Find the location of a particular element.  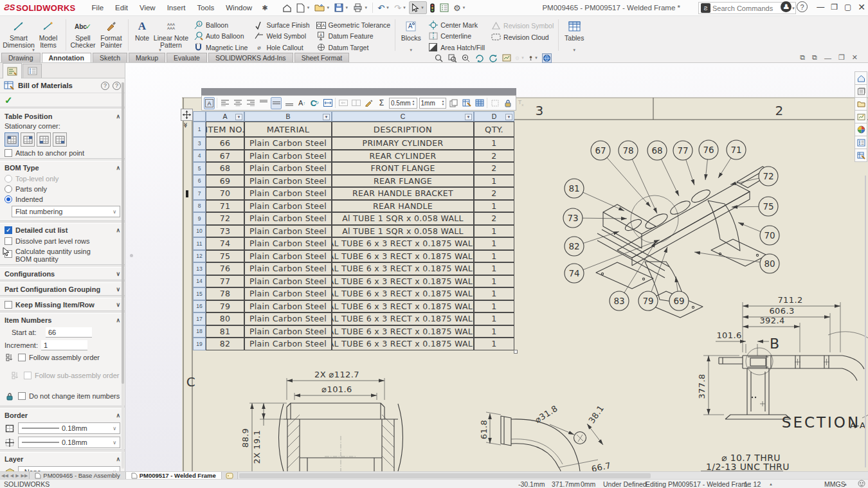

design-checker-button is located at coordinates (432, 8).